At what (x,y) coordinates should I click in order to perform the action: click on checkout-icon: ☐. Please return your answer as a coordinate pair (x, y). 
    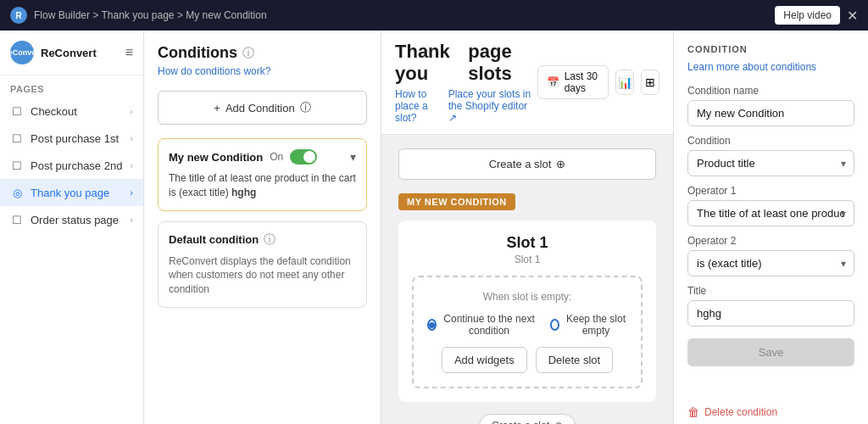
    Looking at the image, I should click on (17, 111).